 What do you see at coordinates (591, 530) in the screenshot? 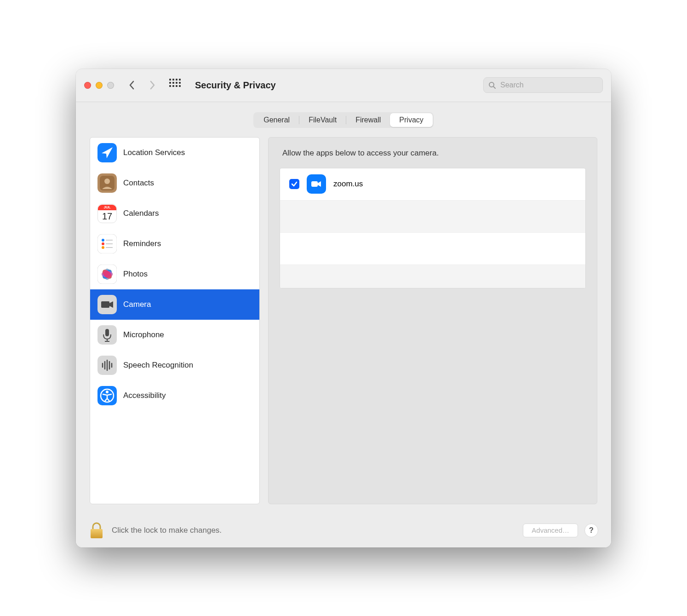
I see `help-button: ?` at bounding box center [591, 530].